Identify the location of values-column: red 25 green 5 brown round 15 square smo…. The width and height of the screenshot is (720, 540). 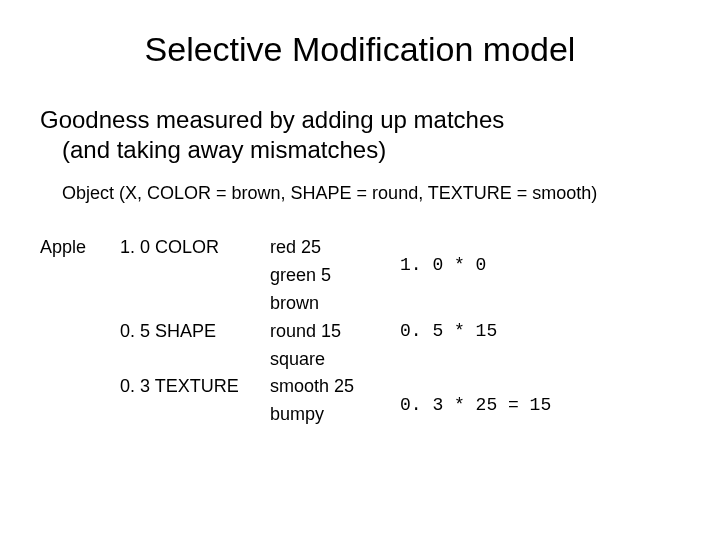
(335, 332).